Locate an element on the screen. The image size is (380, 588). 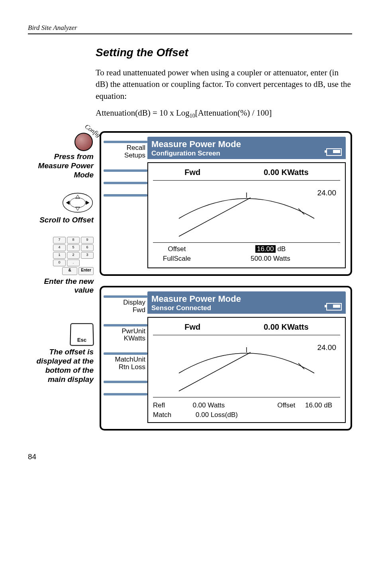
body-paragraph: To read unattenuated power when using a … is located at coordinates (224, 85).